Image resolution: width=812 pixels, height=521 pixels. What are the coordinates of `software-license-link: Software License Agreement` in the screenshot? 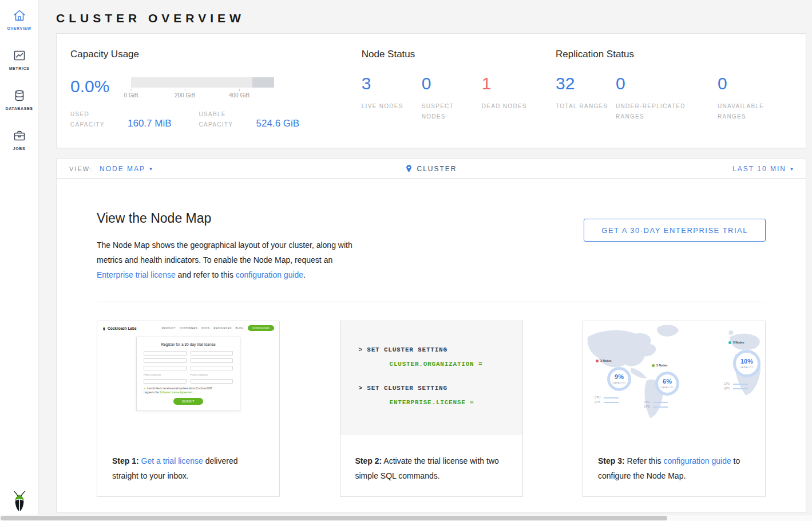 It's located at (176, 393).